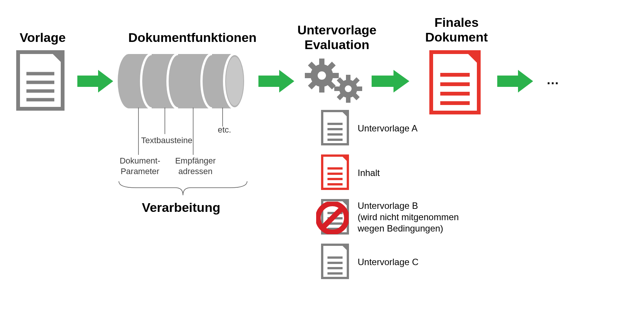 This screenshot has height=318, width=644. Describe the element at coordinates (140, 166) in the screenshot. I see `label-dokument-parameter: Dokument- Parameter` at that location.